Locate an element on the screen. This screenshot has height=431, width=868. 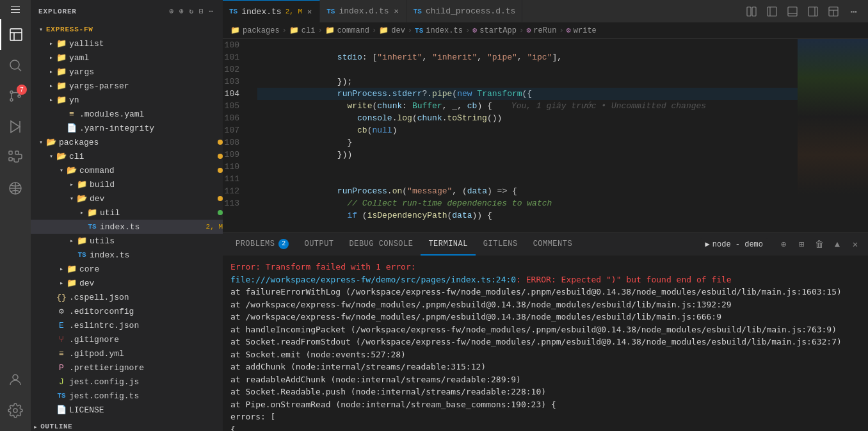
customize-layout-icon is located at coordinates (833, 12).